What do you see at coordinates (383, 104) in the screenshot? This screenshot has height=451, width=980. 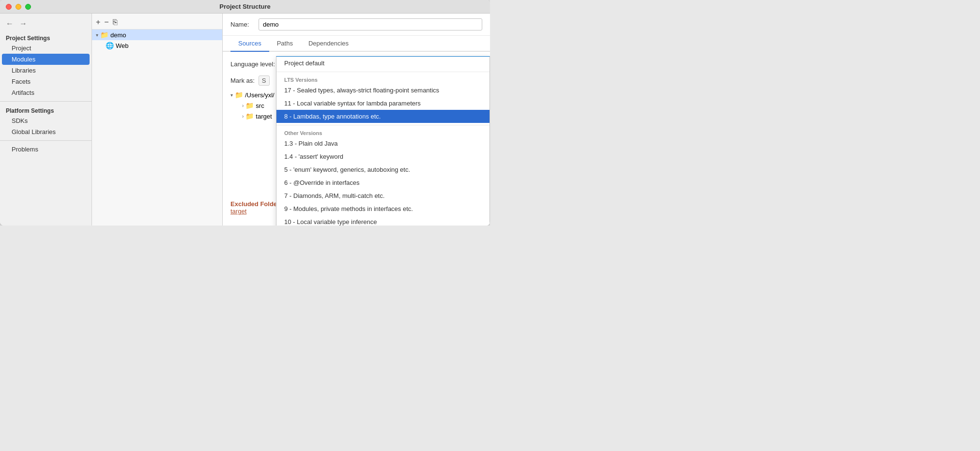 I see `dropdown-item-11: 11 - Local variable syntax for lambda pa…` at bounding box center [383, 104].